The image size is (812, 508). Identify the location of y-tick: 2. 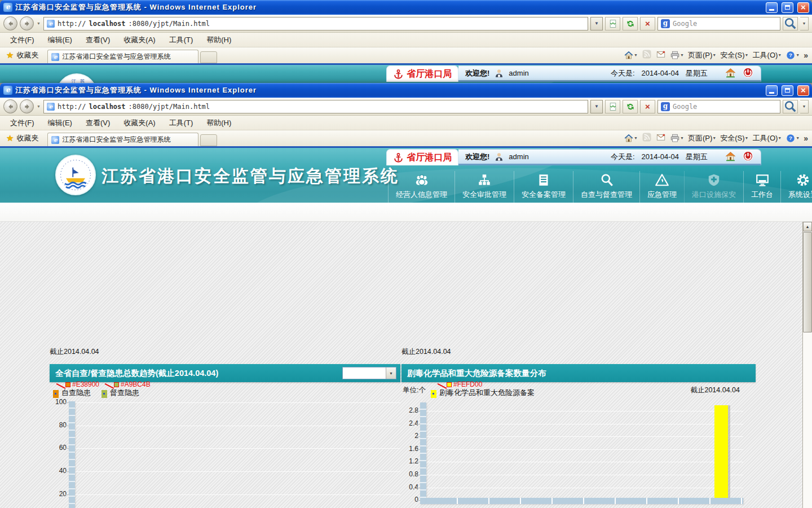
(410, 436).